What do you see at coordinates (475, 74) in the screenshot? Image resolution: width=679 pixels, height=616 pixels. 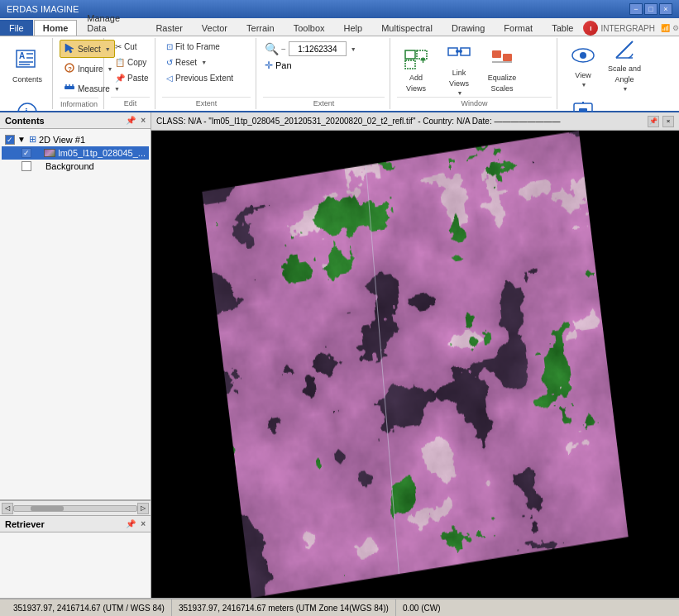 I see `group-views: + Add Views Link Views` at bounding box center [475, 74].